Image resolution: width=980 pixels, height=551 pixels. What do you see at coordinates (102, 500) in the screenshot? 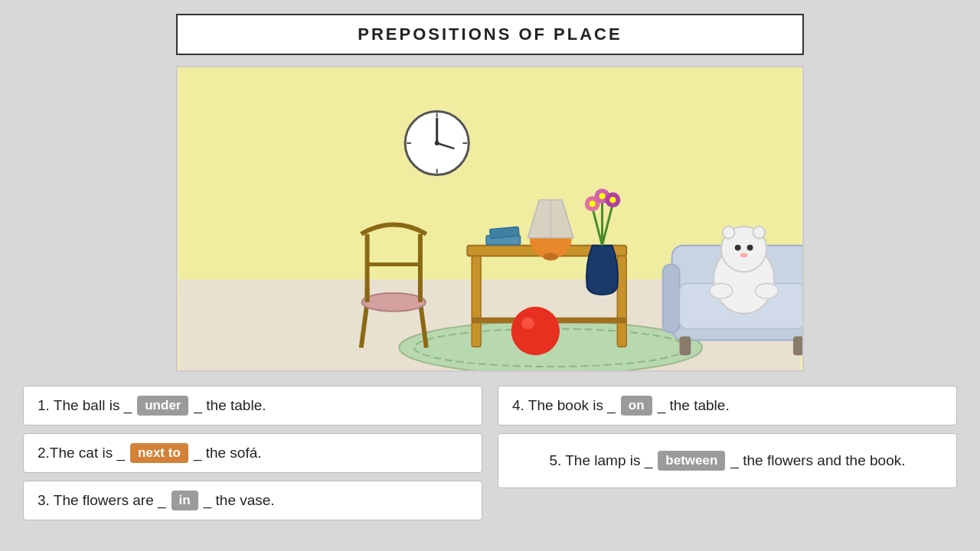
I see `sentence-3-prefix: 3. The flowers are _` at bounding box center [102, 500].